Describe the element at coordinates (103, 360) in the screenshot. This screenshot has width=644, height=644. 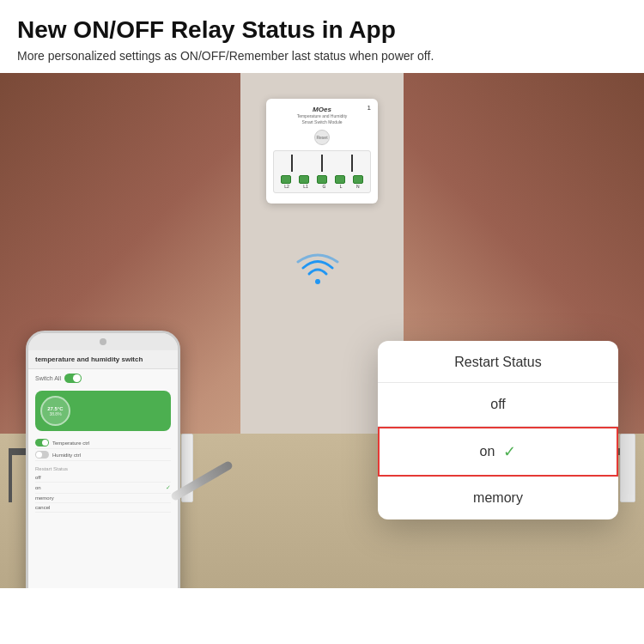
I see `phone-app-title: temperature and humidity switch` at that location.